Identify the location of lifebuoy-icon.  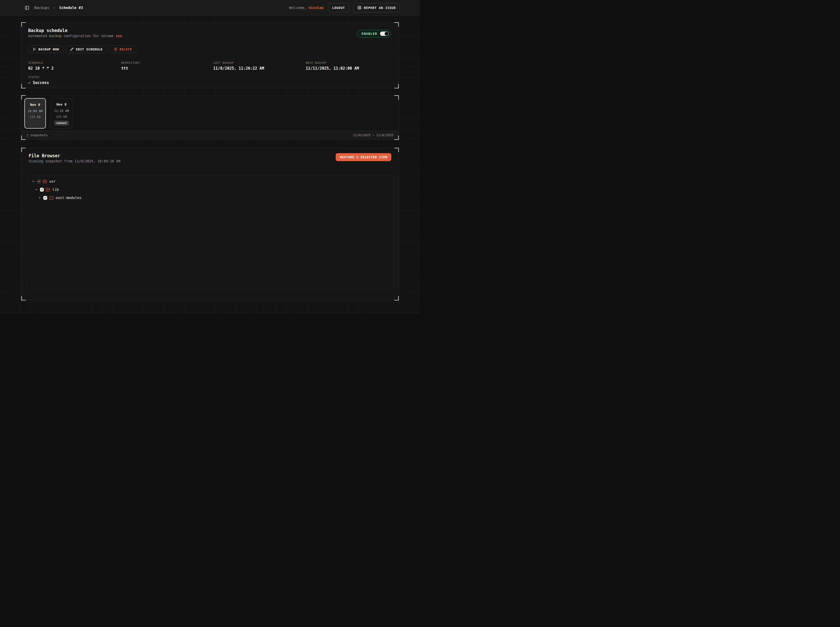
(359, 8).